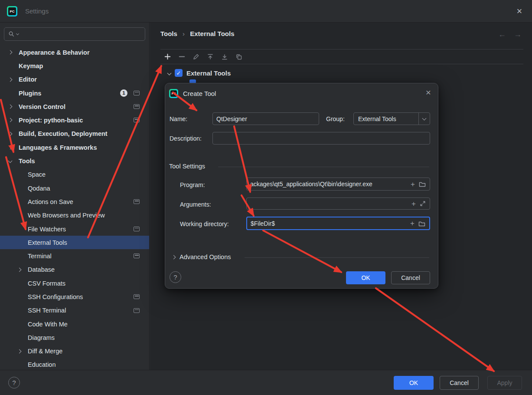 This screenshot has height=395, width=532. I want to click on sidebar-item-external-tools: External Tools, so click(75, 242).